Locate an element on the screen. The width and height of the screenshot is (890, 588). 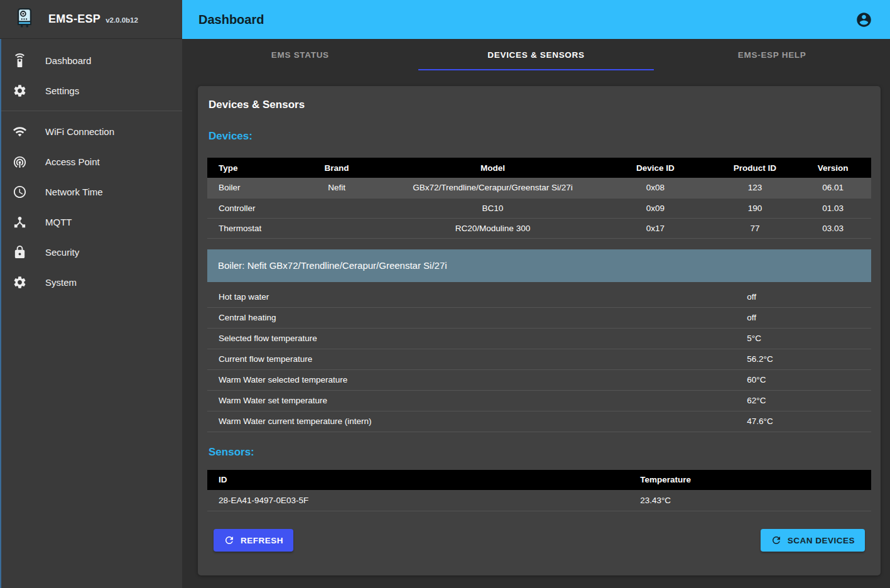
card-title: Devices & Sensors is located at coordinates (540, 105).